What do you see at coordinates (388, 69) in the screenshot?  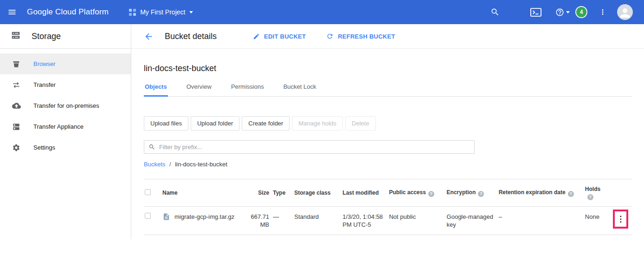 I see `bucket-name: lin-docs-test-bucket` at bounding box center [388, 69].